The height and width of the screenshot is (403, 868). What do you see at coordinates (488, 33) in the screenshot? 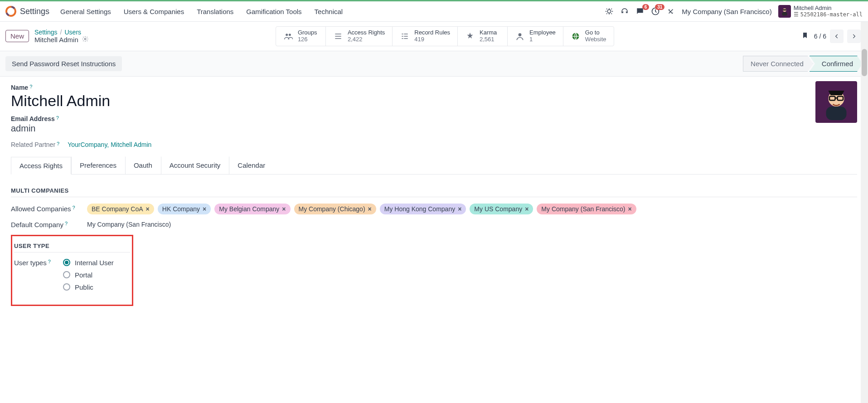
I see `stat-karma-label: Karma` at bounding box center [488, 33].